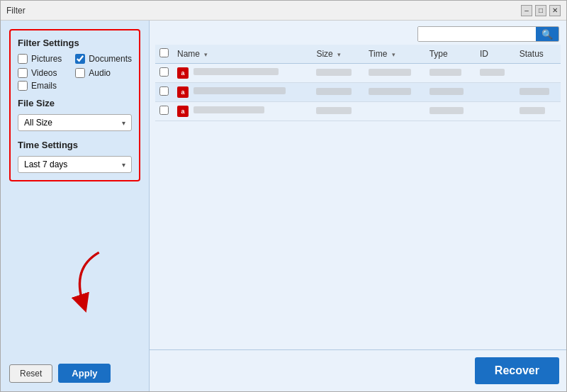 The image size is (567, 392). Describe the element at coordinates (358, 83) in the screenshot. I see `files-table: Name ▾ Size ▾ Time ▾` at that location.